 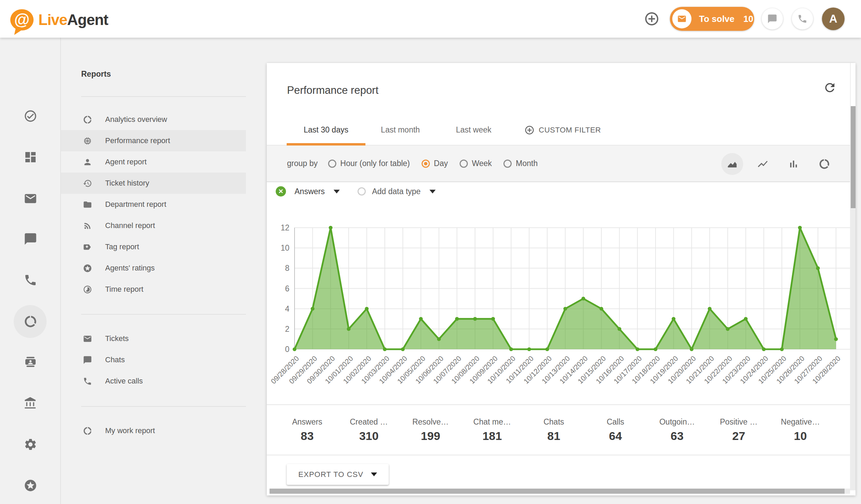 I want to click on group-by-bar: group by Hour (only for table) Day Week …, so click(x=561, y=164).